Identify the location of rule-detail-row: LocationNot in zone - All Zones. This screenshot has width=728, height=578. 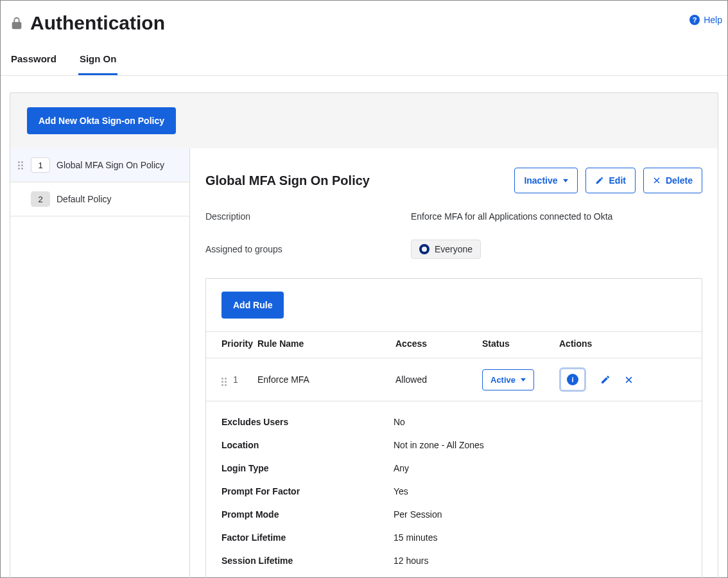
(454, 445).